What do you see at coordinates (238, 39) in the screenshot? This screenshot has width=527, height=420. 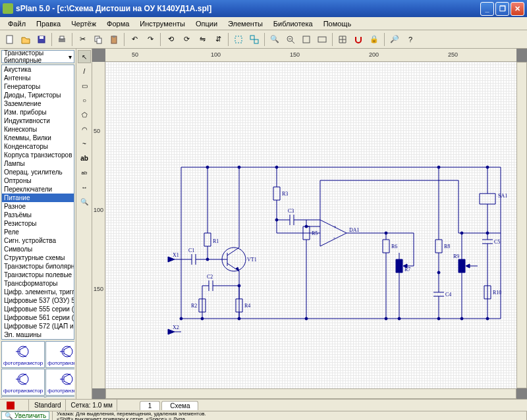 I see `group-button` at bounding box center [238, 39].